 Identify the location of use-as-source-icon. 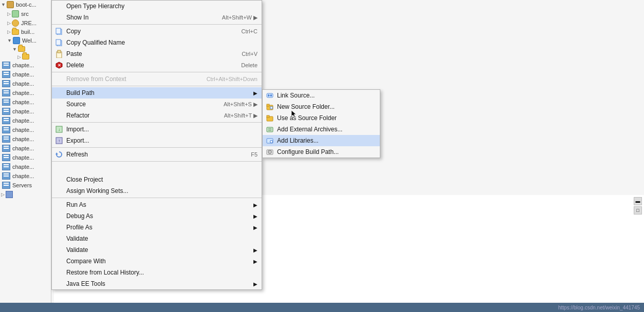
(270, 118).